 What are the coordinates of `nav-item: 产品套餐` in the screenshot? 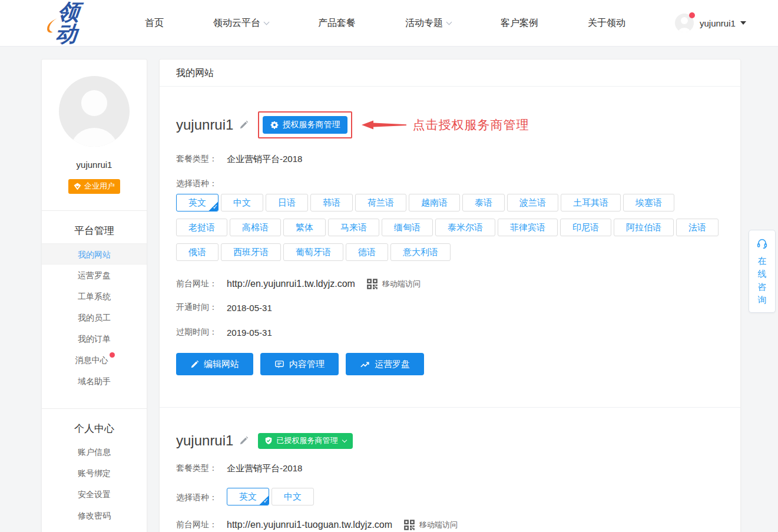 It's located at (337, 24).